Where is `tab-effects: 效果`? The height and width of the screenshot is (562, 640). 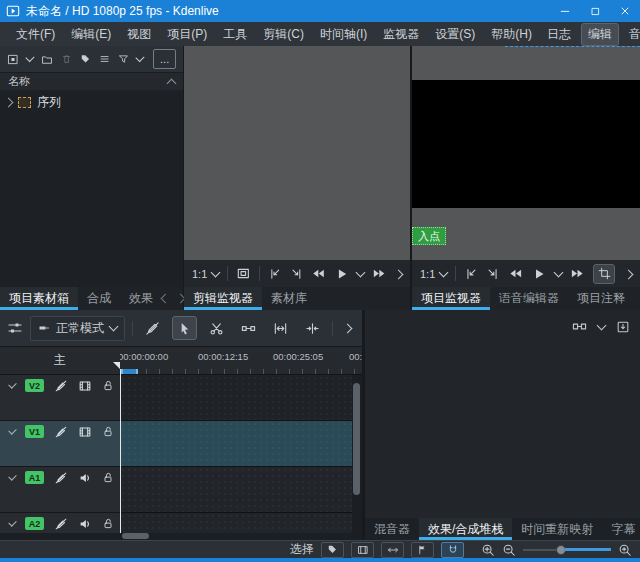
tab-effects: 效果 is located at coordinates (141, 298).